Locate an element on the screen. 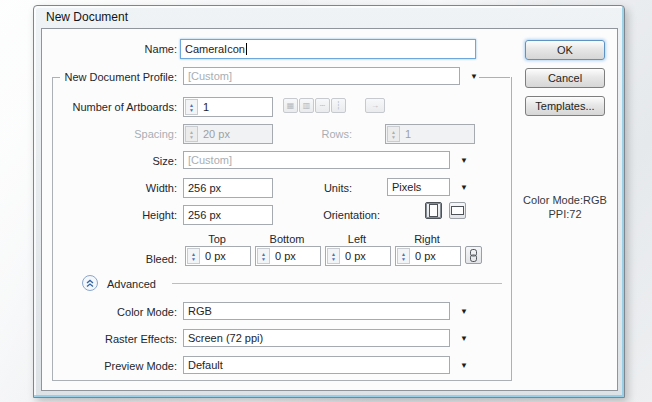 This screenshot has height=402, width=652. landscape-icon is located at coordinates (458, 210).